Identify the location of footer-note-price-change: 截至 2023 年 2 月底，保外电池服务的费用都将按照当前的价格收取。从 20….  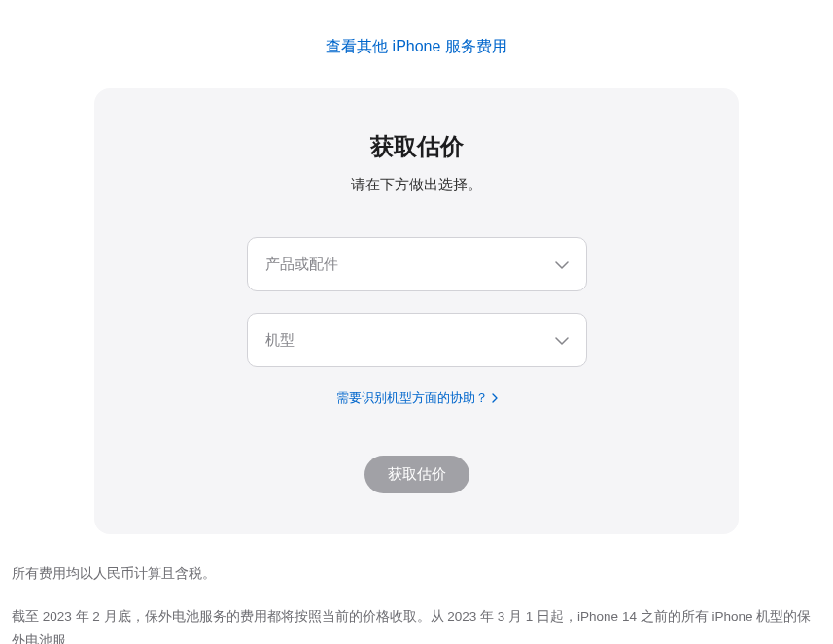
(416, 624).